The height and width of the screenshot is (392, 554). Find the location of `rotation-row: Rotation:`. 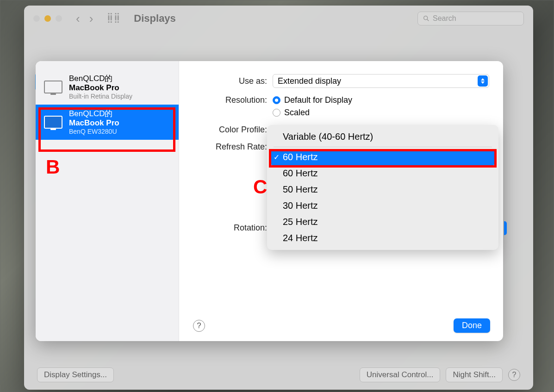

rotation-row: Rotation: is located at coordinates (233, 228).